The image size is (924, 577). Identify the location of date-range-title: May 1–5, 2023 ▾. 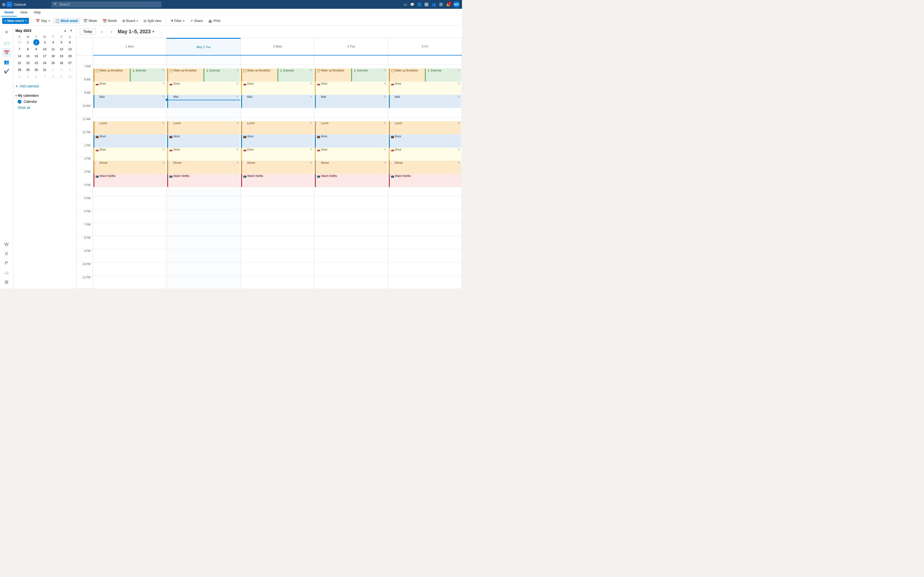
(136, 32).